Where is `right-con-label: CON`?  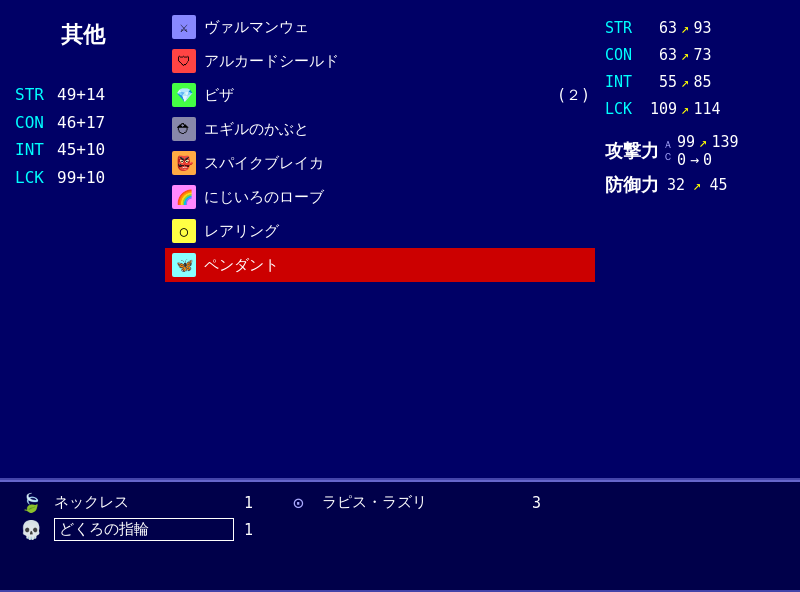
right-con-label: CON is located at coordinates (624, 56).